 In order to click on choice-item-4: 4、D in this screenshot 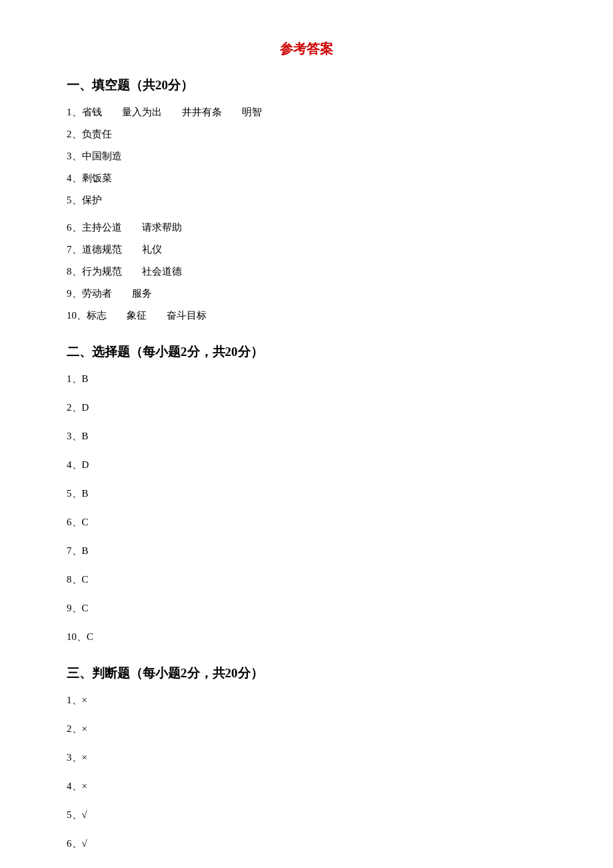, I will do `click(306, 465)`.